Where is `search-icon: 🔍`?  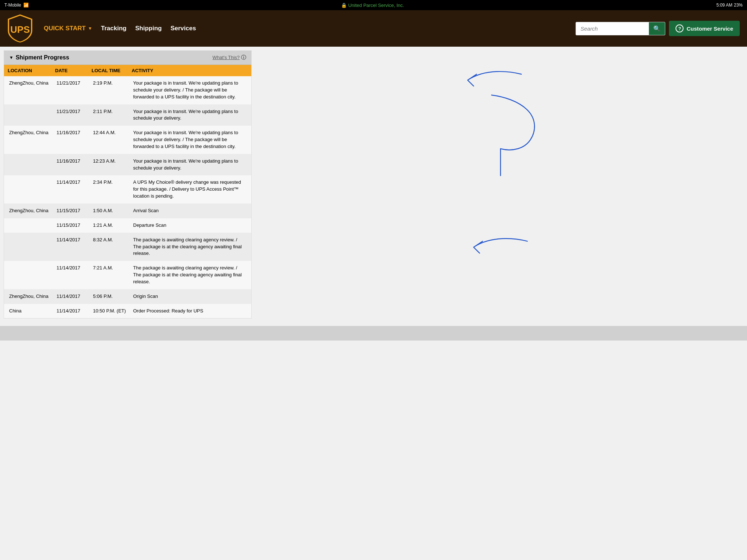
search-icon: 🔍 is located at coordinates (657, 28).